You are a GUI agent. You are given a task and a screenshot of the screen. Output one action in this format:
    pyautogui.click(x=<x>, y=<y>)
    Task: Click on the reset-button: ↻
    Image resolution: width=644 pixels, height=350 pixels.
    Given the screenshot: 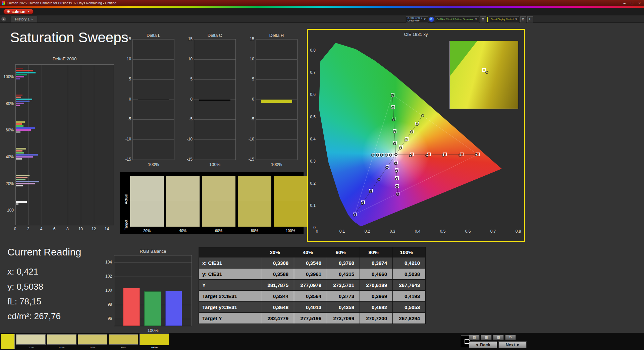 What is the action you would take?
    pyautogui.click(x=511, y=337)
    